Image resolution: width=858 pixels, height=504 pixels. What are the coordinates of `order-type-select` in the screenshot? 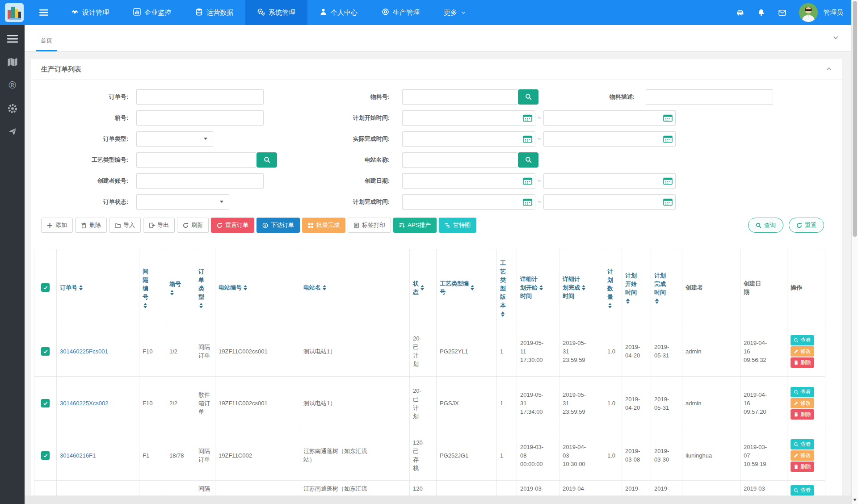 It's located at (175, 139).